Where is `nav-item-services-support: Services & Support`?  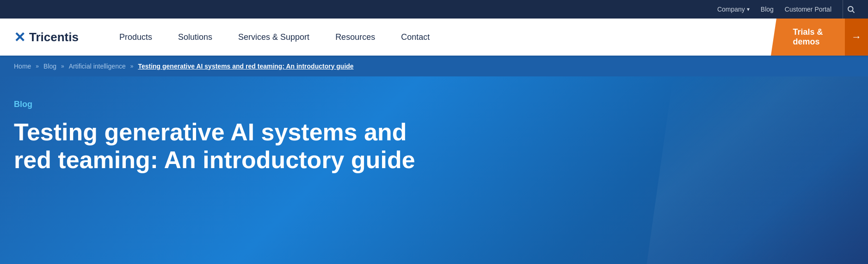
nav-item-services-support: Services & Support is located at coordinates (274, 37).